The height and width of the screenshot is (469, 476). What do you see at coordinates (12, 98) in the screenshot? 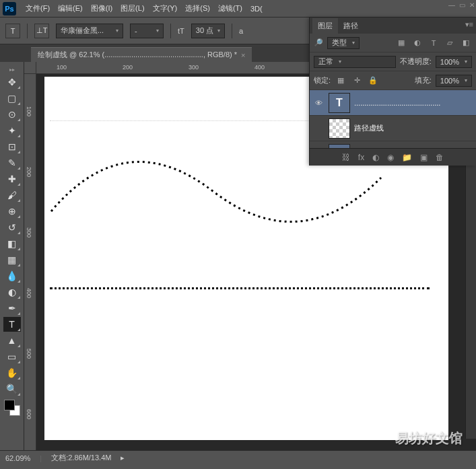
I see `marquee-tool: ▢` at bounding box center [12, 98].